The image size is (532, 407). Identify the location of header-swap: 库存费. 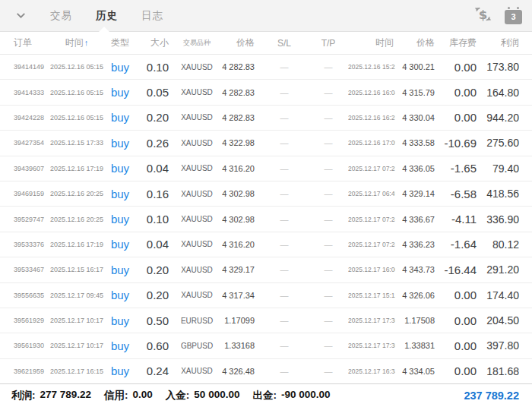
(459, 43).